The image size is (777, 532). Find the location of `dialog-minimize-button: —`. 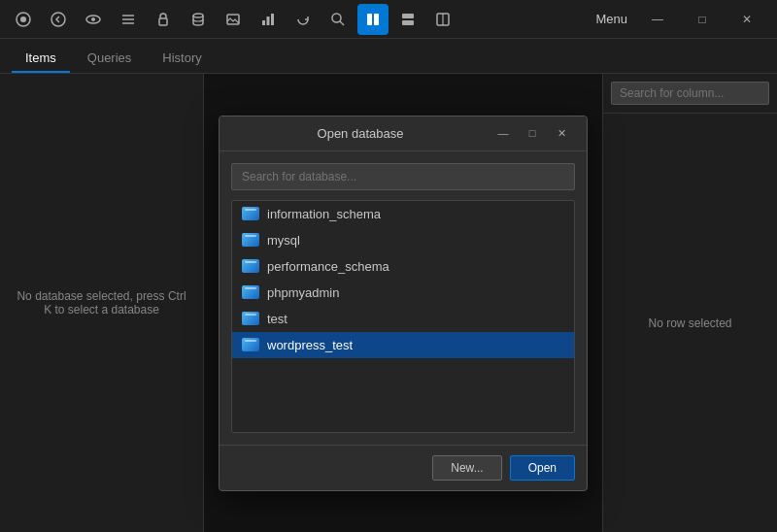

dialog-minimize-button: — is located at coordinates (503, 133).